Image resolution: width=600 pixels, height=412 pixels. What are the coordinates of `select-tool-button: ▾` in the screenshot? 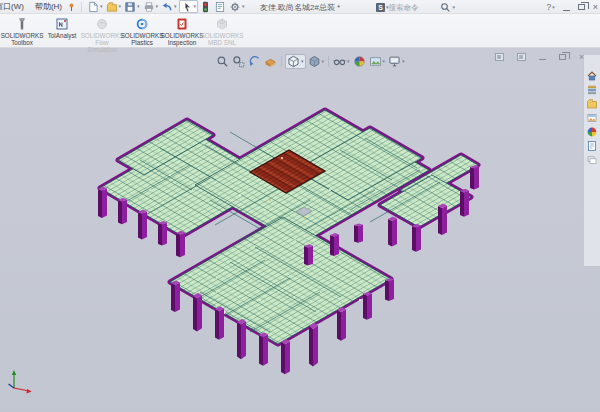 It's located at (189, 6).